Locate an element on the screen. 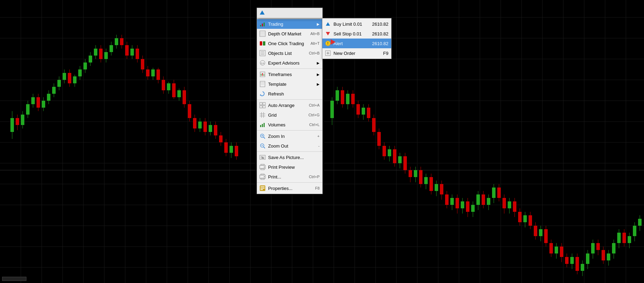 This screenshot has height=283, width=644. menu-label-volumes: Volumes is located at coordinates (287, 125).